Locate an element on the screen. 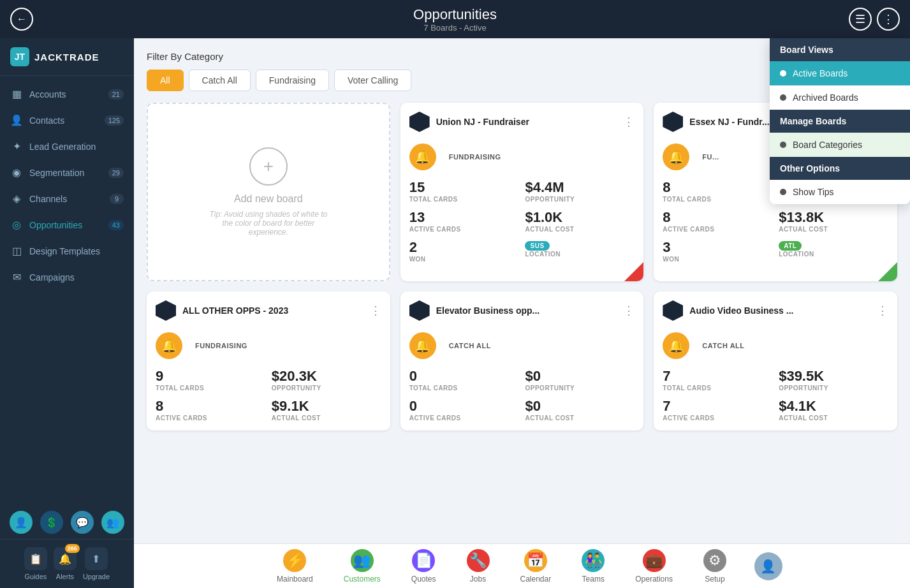  tips-dot is located at coordinates (783, 192).